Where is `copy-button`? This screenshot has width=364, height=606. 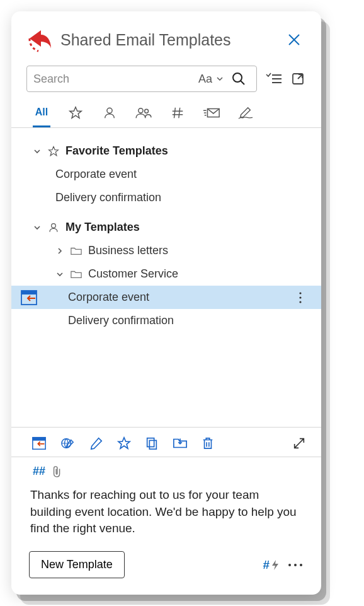 copy-button is located at coordinates (152, 443).